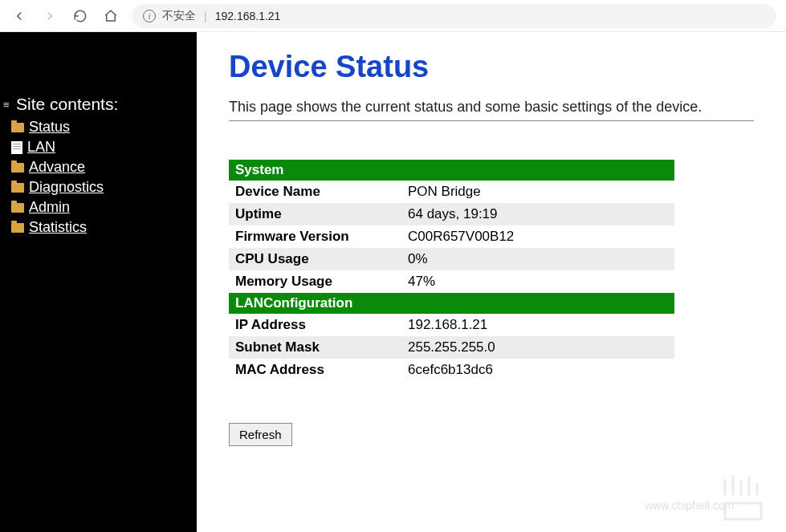 This screenshot has width=786, height=532. What do you see at coordinates (451, 214) in the screenshot?
I see `table-row: Uptime64 days, 19:19` at bounding box center [451, 214].